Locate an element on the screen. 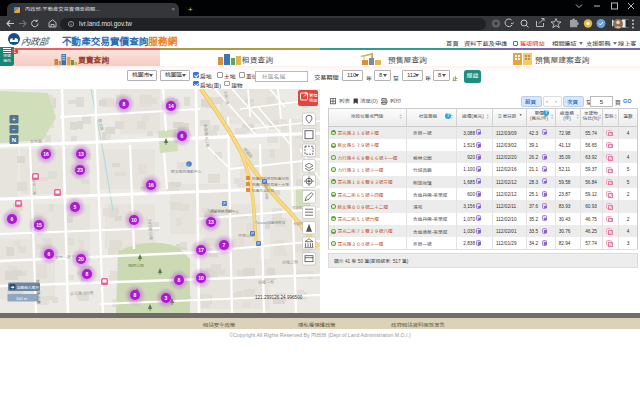  svg-text: 5 is located at coordinates (76, 207).